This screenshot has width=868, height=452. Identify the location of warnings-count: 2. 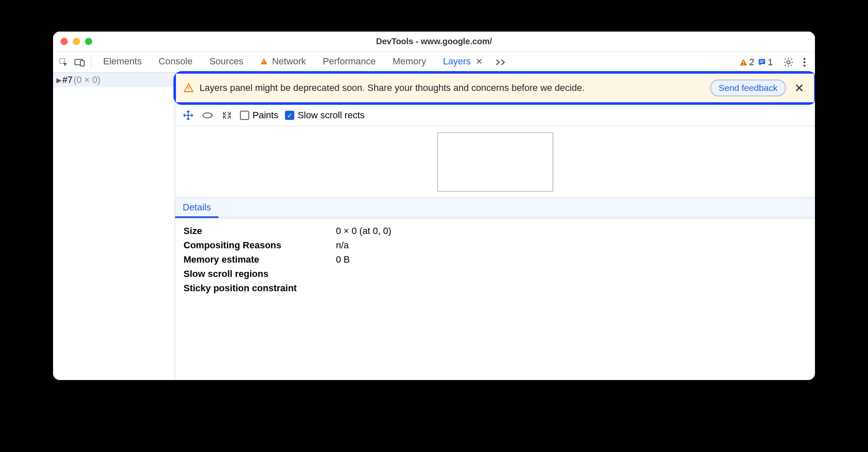
(747, 62).